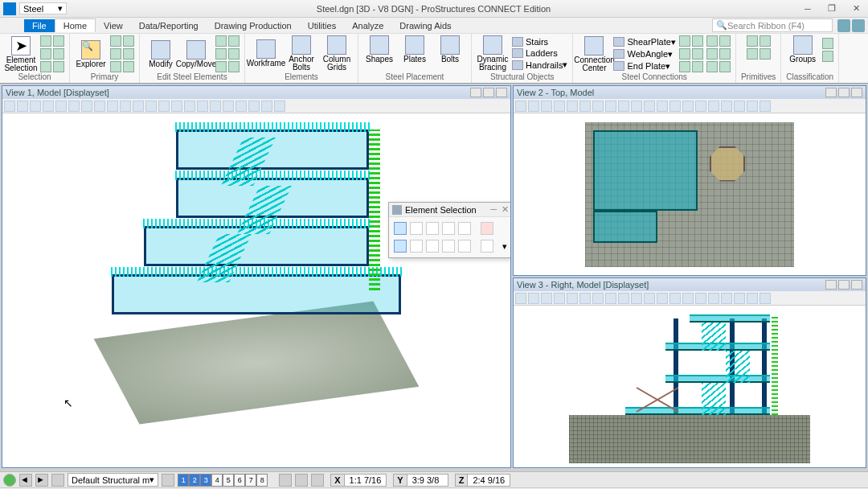 Image resolution: width=868 pixels, height=489 pixels. Describe the element at coordinates (691, 54) in the screenshot. I see `connection-tools` at that location.